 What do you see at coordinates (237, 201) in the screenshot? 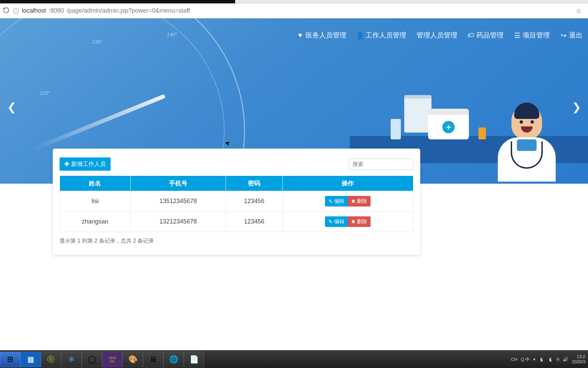
I see `table-row: lisi 13512345678 123456 ✎ 编辑 ✖ 删除` at bounding box center [237, 201].